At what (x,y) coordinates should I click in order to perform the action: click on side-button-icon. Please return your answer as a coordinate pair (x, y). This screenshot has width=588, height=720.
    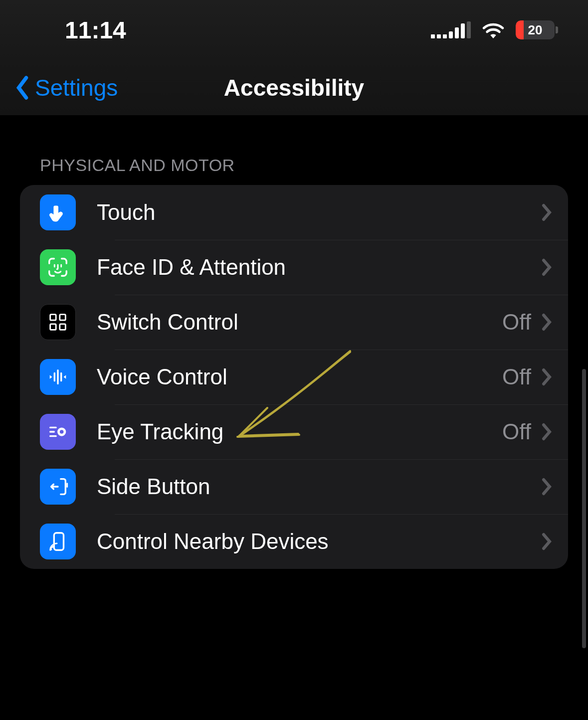
    Looking at the image, I should click on (58, 487).